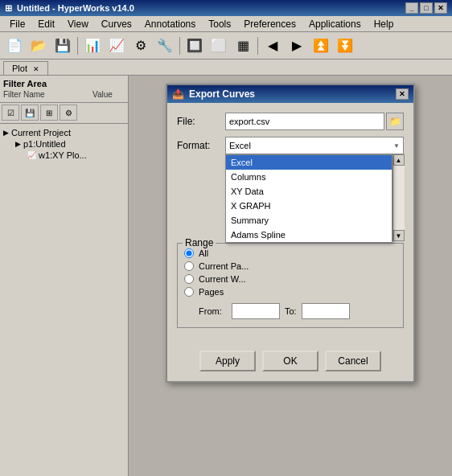 This screenshot has height=476, width=452. Describe the element at coordinates (222, 94) in the screenshot. I see `dialog-title: Export Curves` at that location.